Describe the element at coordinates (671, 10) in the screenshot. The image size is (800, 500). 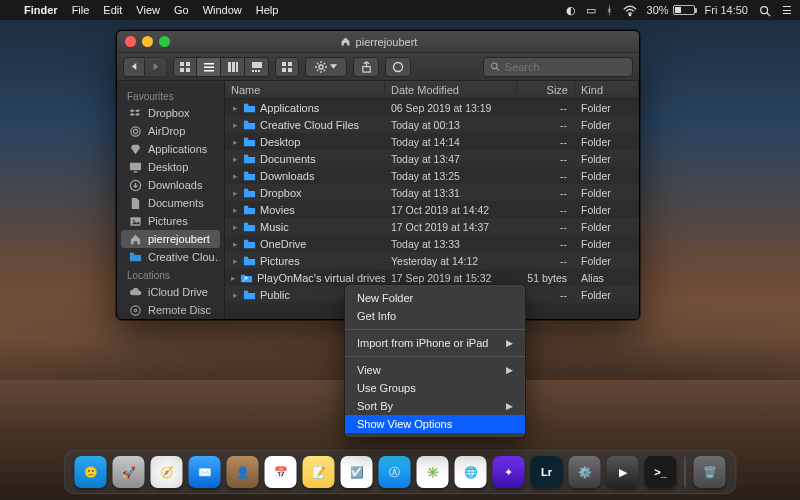
I see `status-battery: 30%` at that location.